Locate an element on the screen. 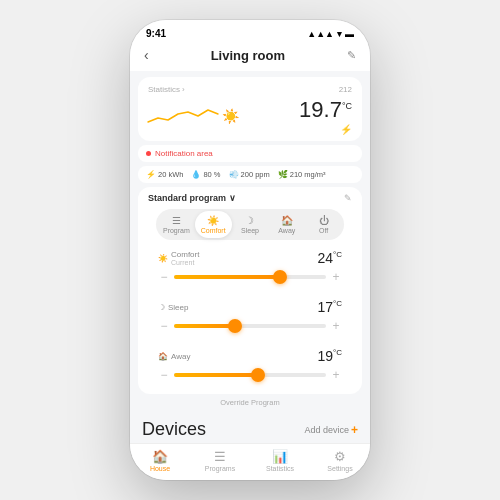 Image resolution: width=500 pixels, height=500 pixels. comfort-tab-label: Comfort is located at coordinates (214, 230).